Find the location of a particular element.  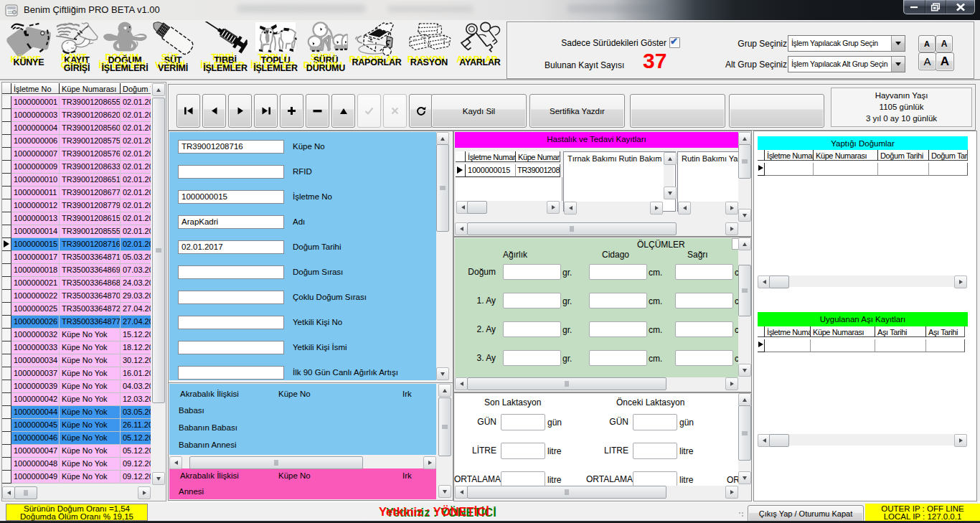

logout-button: Çıkış Yap / Oturumu Kapat is located at coordinates (806, 514).